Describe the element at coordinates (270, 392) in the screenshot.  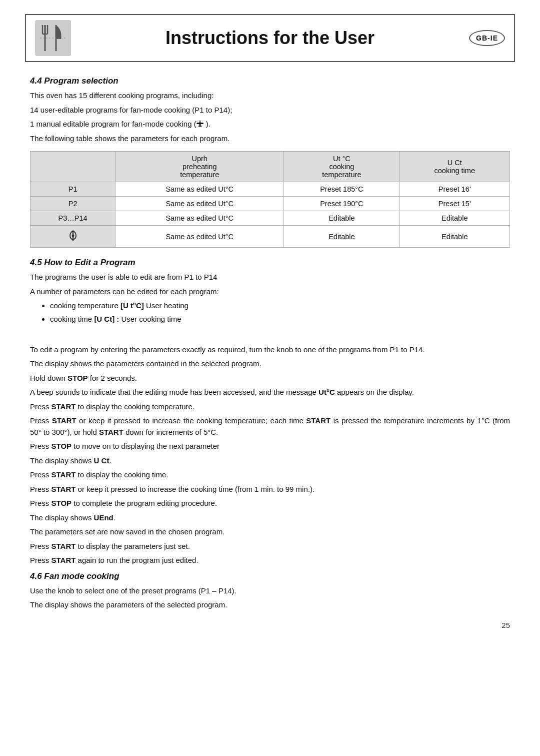
I see `section-45-p4: A beep sounds to indicate that the editi…` at that location.